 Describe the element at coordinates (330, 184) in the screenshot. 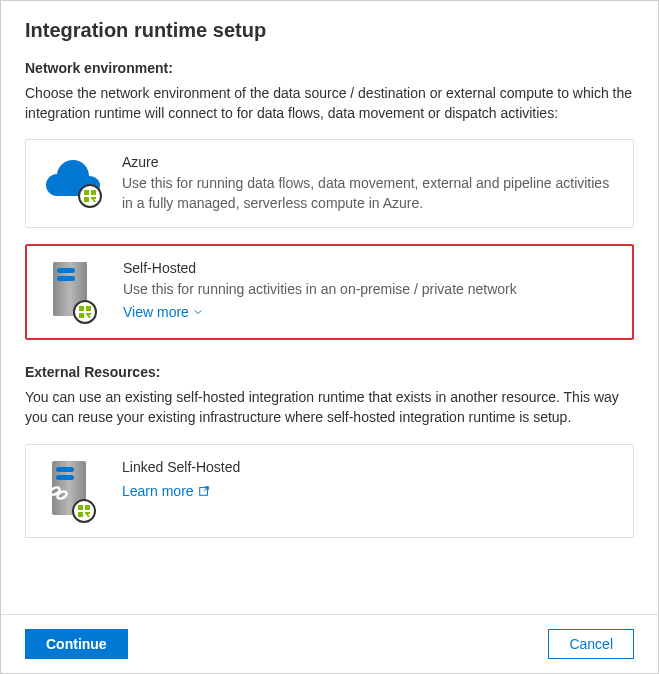

I see `azure-card: Azure Use this for running data flows, d…` at that location.